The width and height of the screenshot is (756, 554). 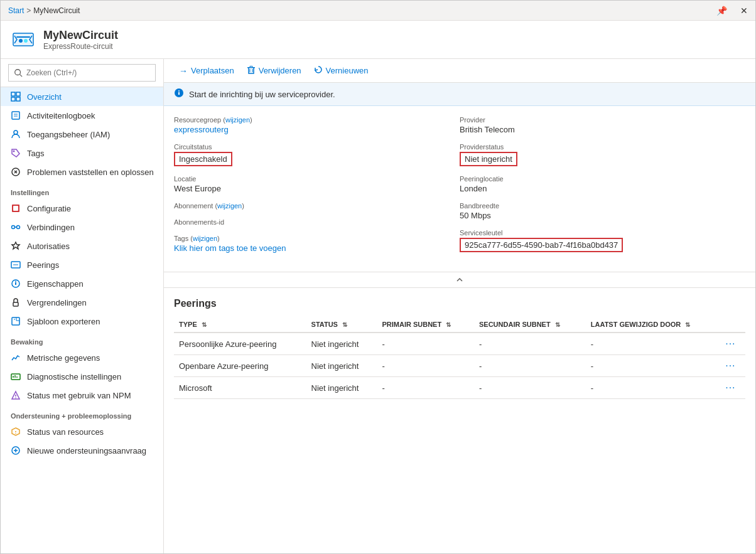 What do you see at coordinates (342, 70) in the screenshot?
I see `vernieuwen-button: Vernieuwen` at bounding box center [342, 70].